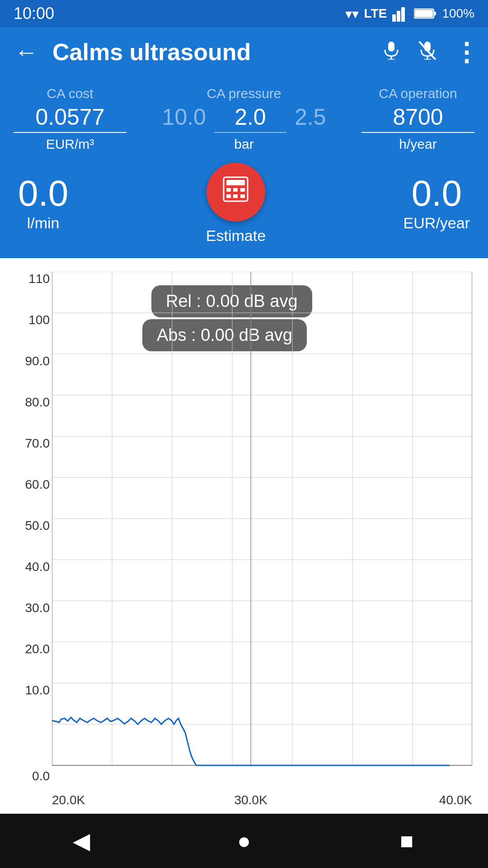 The height and width of the screenshot is (868, 488). What do you see at coordinates (244, 119) in the screenshot?
I see `ca-fields-row: CA cost EUR/m³ CA pressure 10.0 2.5 bar …` at bounding box center [244, 119].